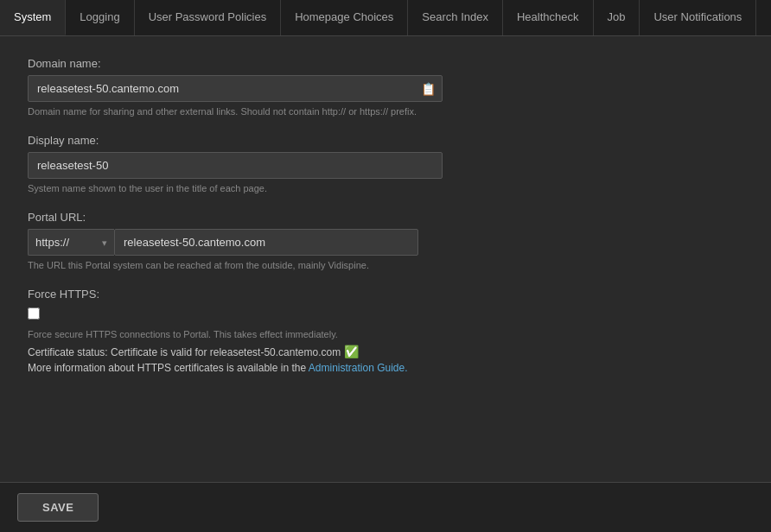 This screenshot has height=532, width=771. Describe the element at coordinates (386, 86) in the screenshot. I see `domain-name-group: Domain name: 📋 Domain name for sharing a…` at that location.